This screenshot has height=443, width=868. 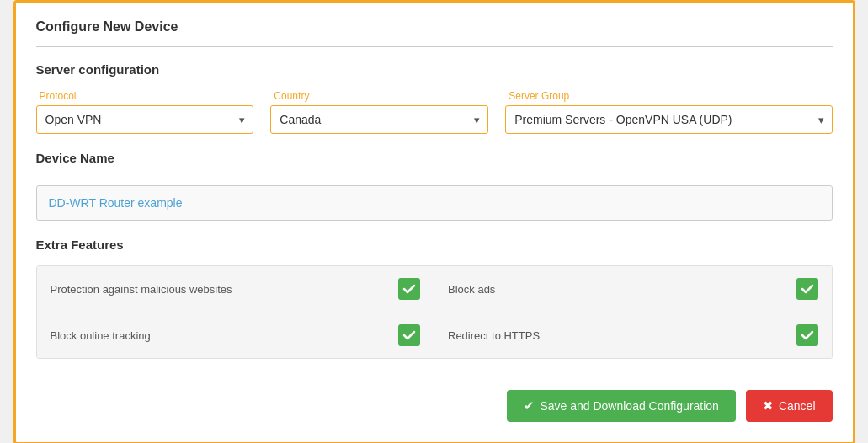 I want to click on page-title: Configure New Device, so click(x=434, y=27).